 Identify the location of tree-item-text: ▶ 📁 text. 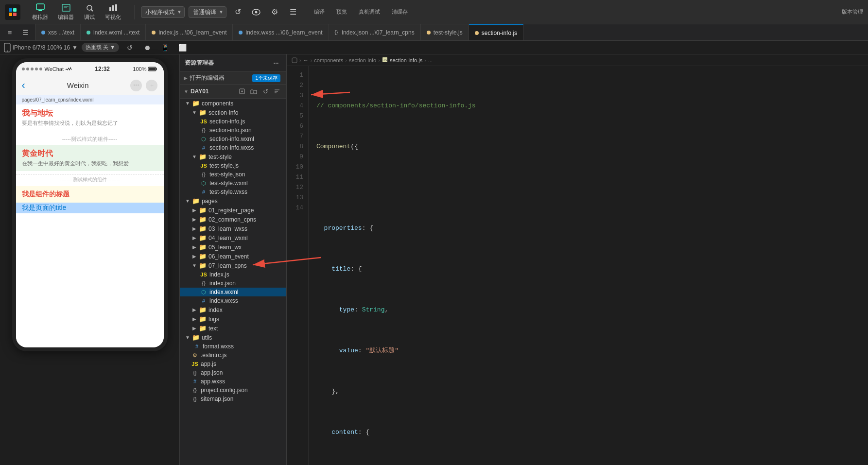
(233, 328).